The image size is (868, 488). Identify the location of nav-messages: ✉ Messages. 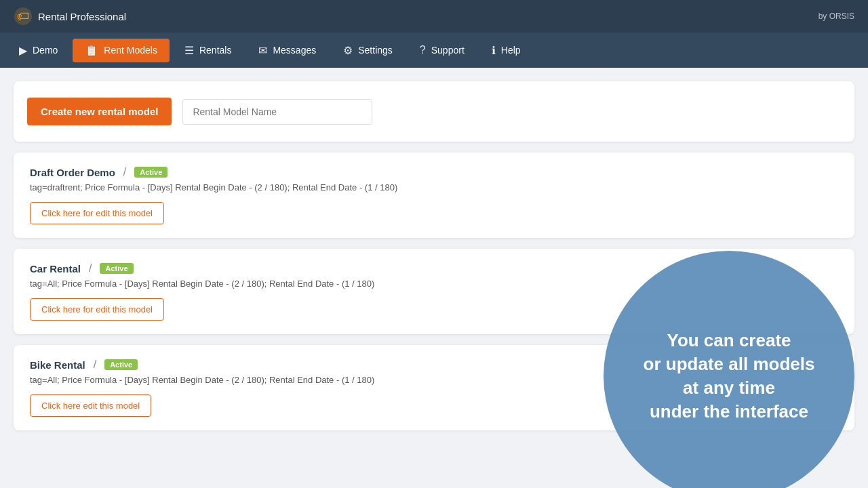
(288, 50).